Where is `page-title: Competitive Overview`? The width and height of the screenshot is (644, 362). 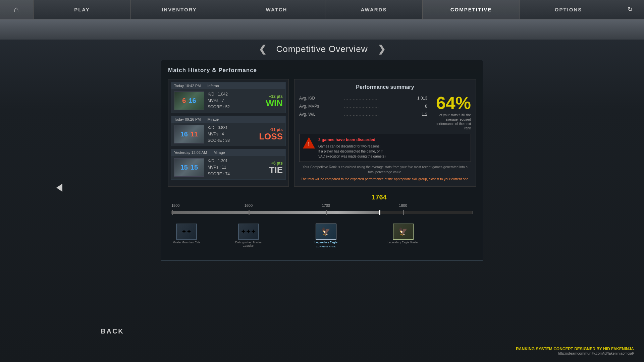 page-title: Competitive Overview is located at coordinates (322, 49).